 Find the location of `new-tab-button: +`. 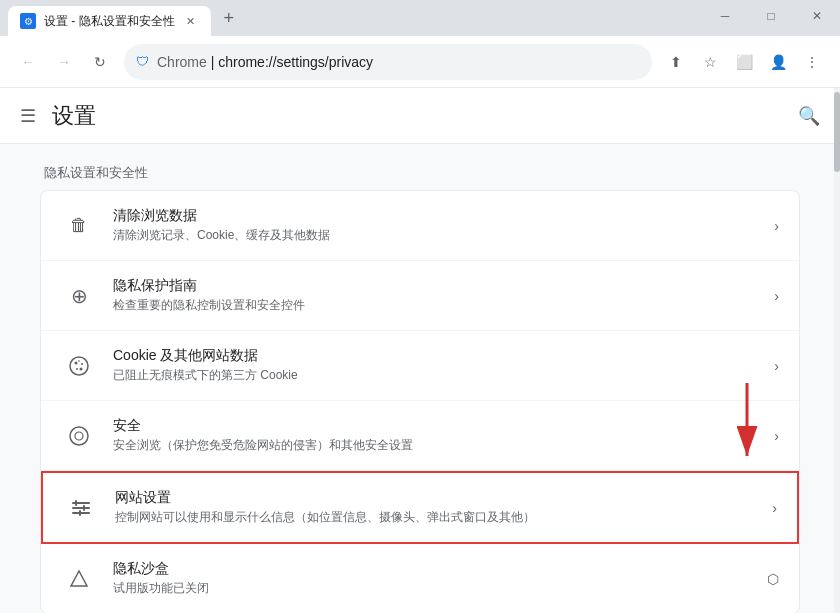

new-tab-button: + is located at coordinates (229, 18).